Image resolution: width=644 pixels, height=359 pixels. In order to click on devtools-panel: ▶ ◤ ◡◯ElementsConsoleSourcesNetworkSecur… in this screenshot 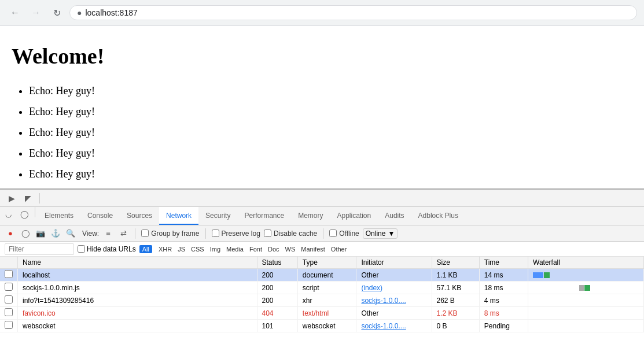, I will do `click(322, 190)`.